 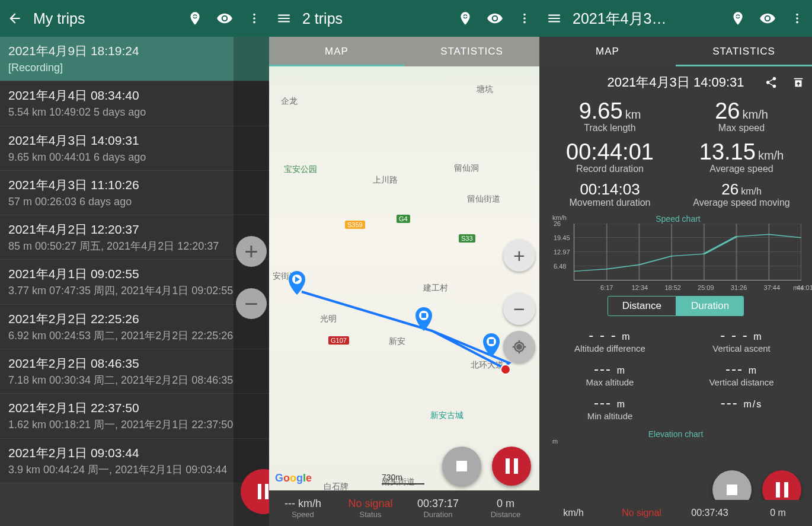 What do you see at coordinates (135, 364) in the screenshot?
I see `trip-name: 2021年2月2日 08:46:35` at bounding box center [135, 364].